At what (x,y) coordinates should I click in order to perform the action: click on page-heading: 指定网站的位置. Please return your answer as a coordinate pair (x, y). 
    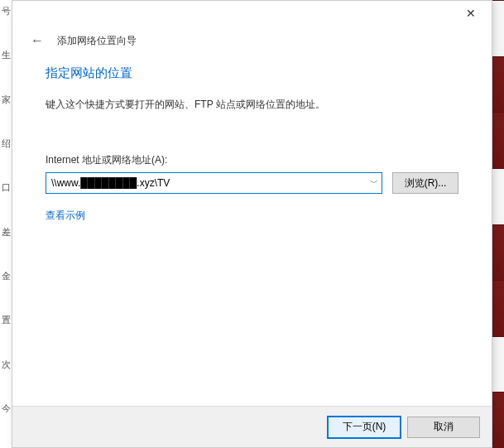
    Looking at the image, I should click on (252, 73).